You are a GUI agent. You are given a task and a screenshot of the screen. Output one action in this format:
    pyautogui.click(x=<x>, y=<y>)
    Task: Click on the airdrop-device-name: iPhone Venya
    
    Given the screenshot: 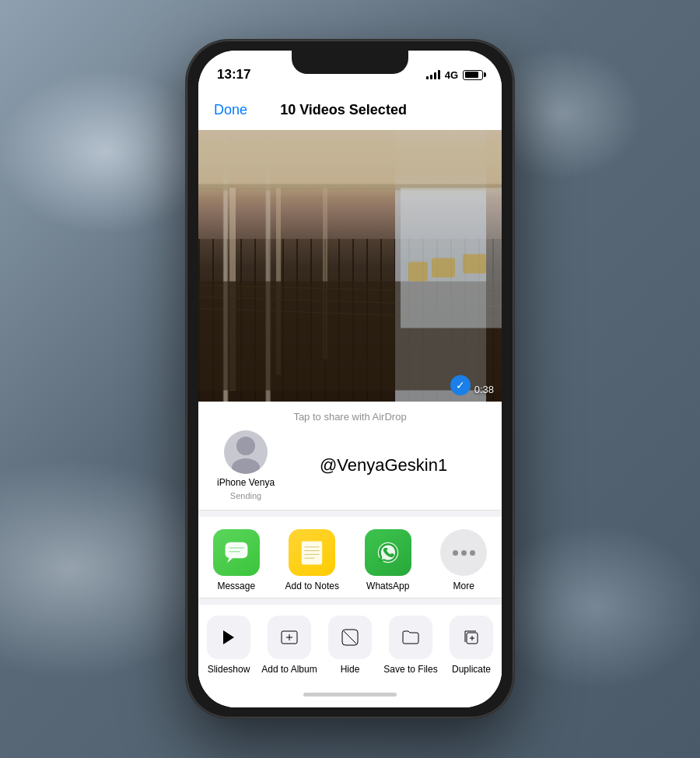 What is the action you would take?
    pyautogui.click(x=246, y=483)
    